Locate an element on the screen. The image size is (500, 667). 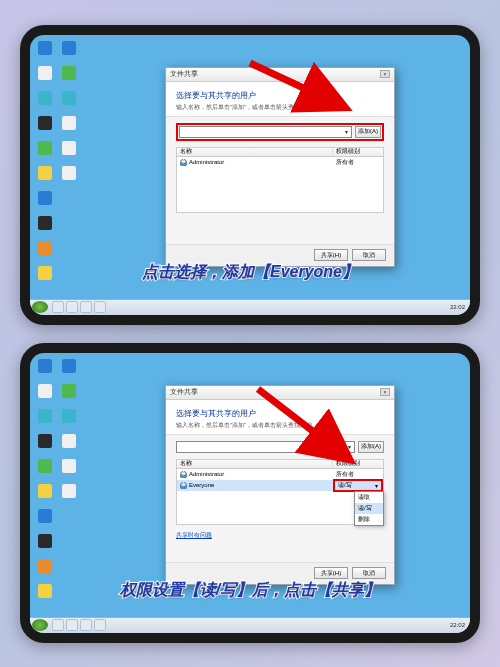
user-list: Administrator 所有者 is located at coordinates (280, 185).